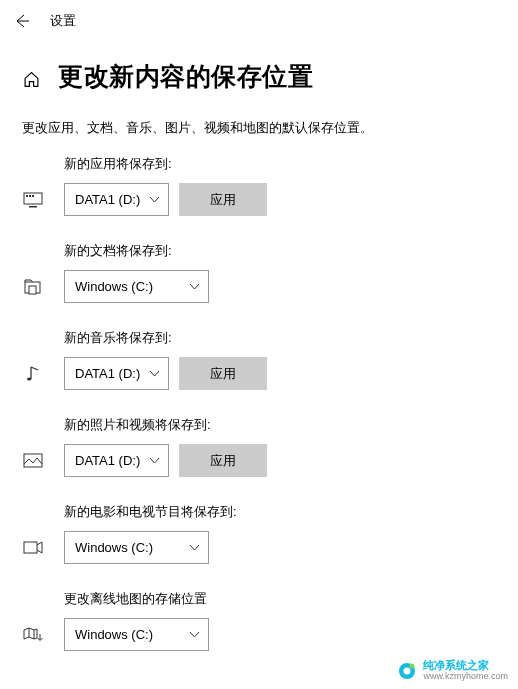 This screenshot has width=518, height=689. I want to click on watermark-icon, so click(407, 671).